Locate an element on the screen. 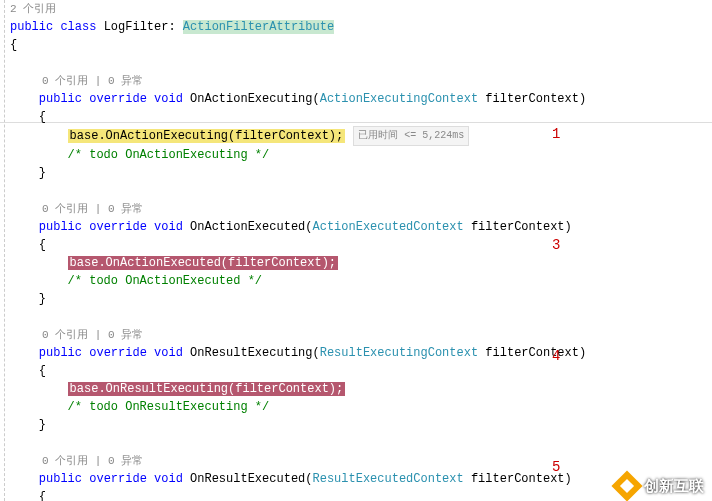 Image resolution: width=712 pixels, height=501 pixels. method-signature: public override void OnResultExecuted(Re… is located at coordinates (361, 479).